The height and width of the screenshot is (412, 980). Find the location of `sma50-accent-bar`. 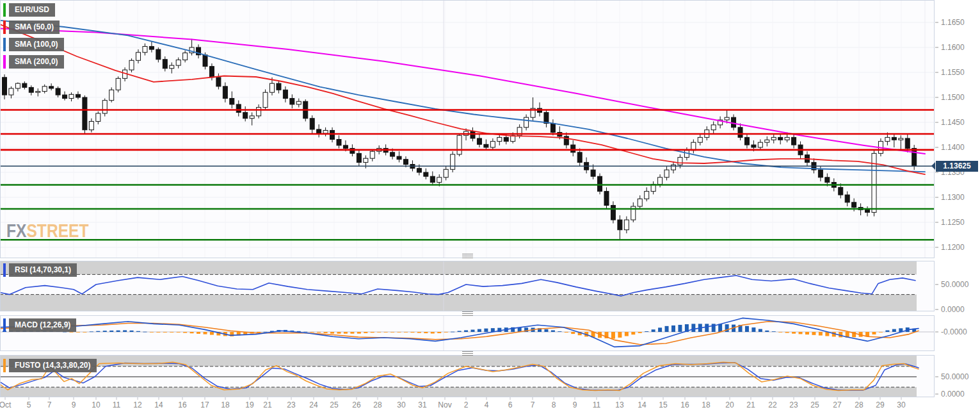

sma50-accent-bar is located at coordinates (4, 27).